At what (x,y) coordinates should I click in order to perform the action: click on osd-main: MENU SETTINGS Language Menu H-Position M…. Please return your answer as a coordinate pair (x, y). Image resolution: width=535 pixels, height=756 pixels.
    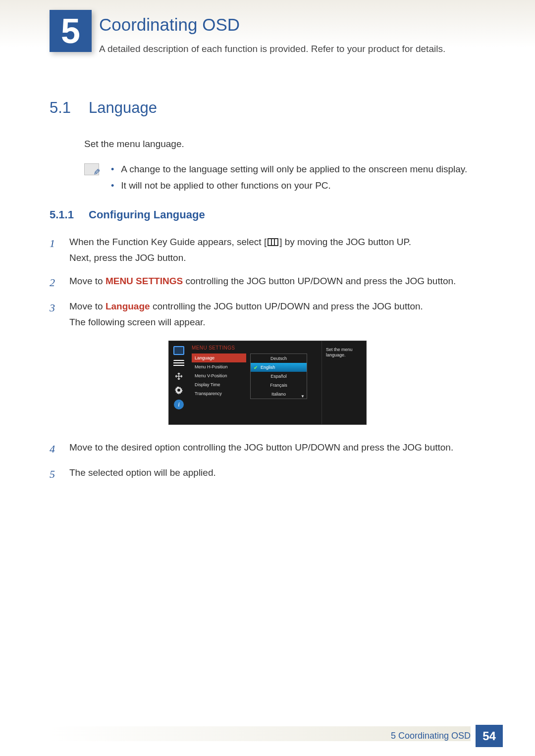
    Looking at the image, I should click on (255, 383).